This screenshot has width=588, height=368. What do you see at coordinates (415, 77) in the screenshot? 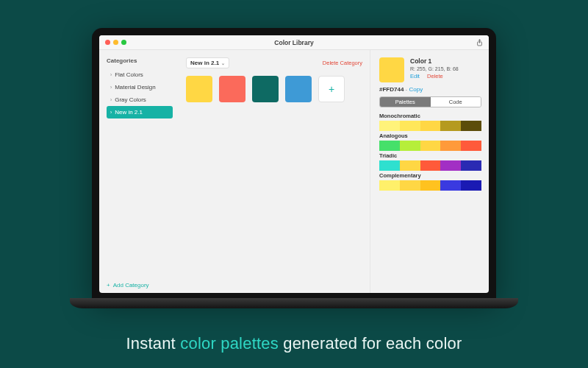
I see `edit-color-button: Edit` at bounding box center [415, 77].